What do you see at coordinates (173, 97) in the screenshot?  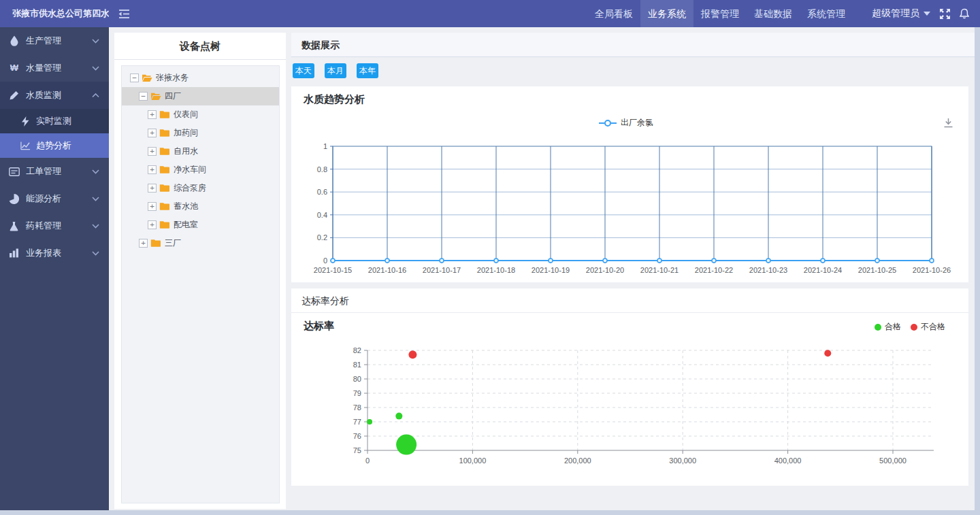 I see `tree-node-label: 四厂` at bounding box center [173, 97].